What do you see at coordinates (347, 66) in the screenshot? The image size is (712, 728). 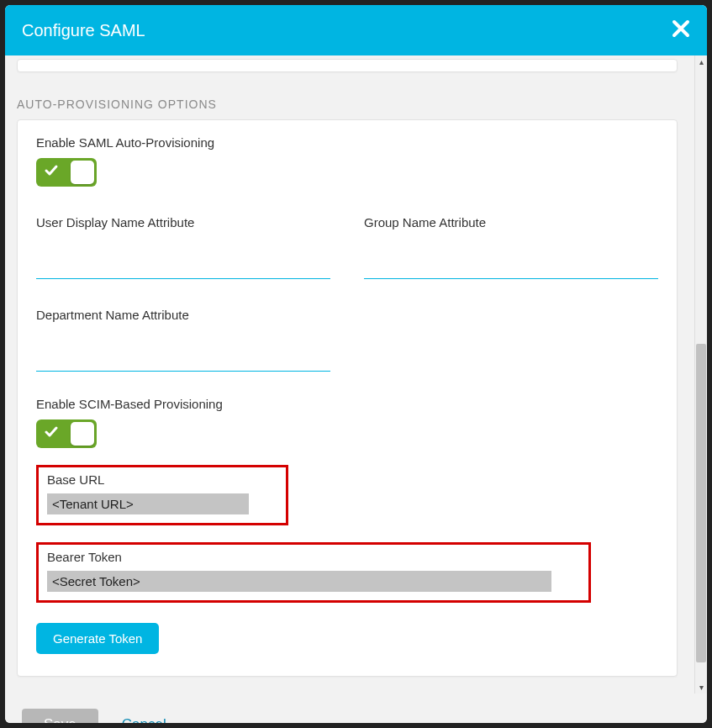 I see `previous-section-card` at bounding box center [347, 66].